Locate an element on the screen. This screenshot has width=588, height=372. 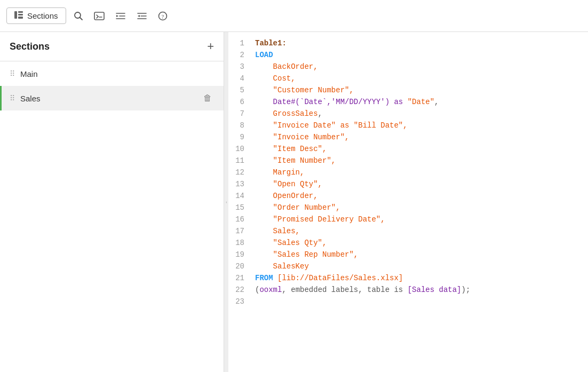
line-content-2: LOAD is located at coordinates (422, 55).